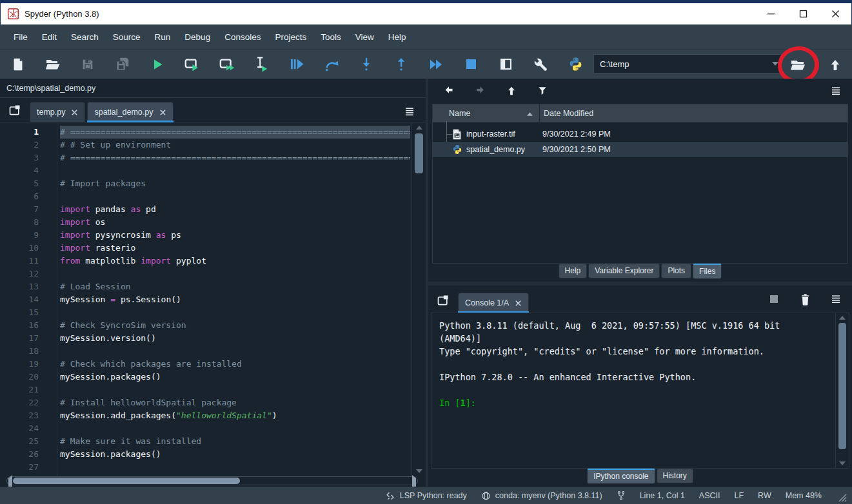  What do you see at coordinates (493, 303) in the screenshot?
I see `console-tab: Console 1/A` at bounding box center [493, 303].